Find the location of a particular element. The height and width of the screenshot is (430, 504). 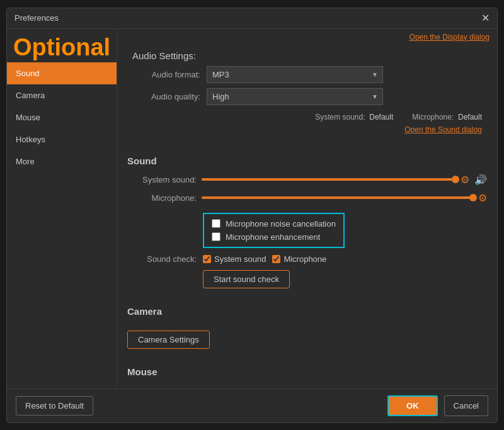

noise-cancellation-row: Microphone noise cancellation is located at coordinates (273, 224).